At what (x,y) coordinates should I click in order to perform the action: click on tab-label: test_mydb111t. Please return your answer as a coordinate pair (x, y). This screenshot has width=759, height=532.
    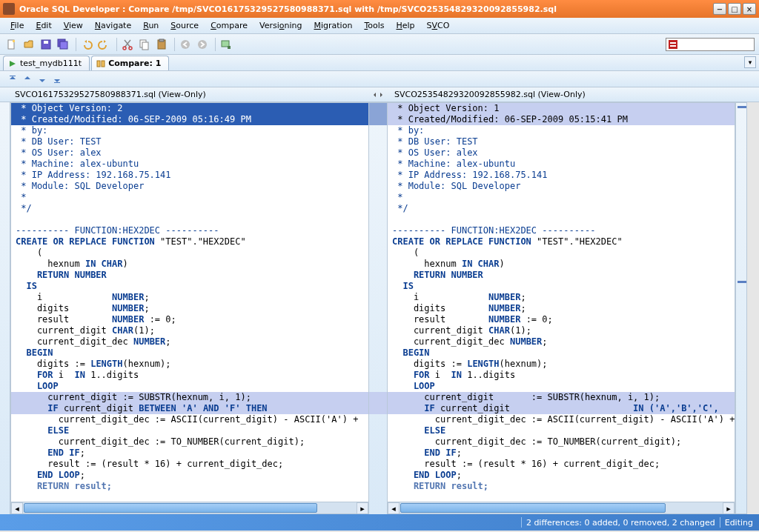
    Looking at the image, I should click on (50, 64).